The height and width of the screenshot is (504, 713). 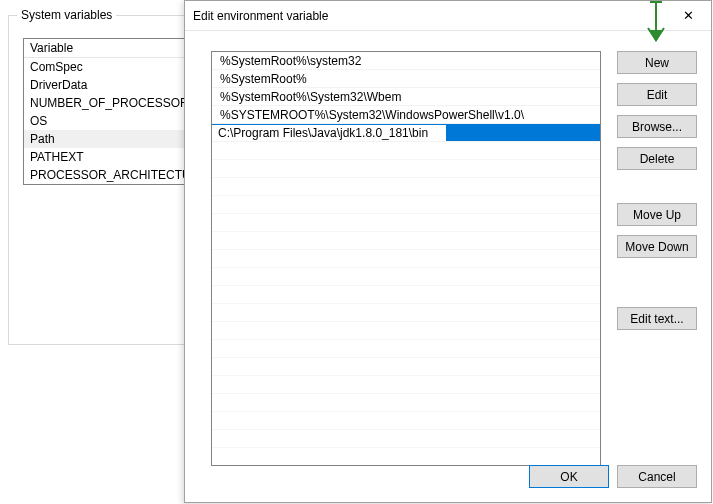 What do you see at coordinates (406, 97) in the screenshot?
I see `list-item: %SystemRoot%\System32\Wbem` at bounding box center [406, 97].